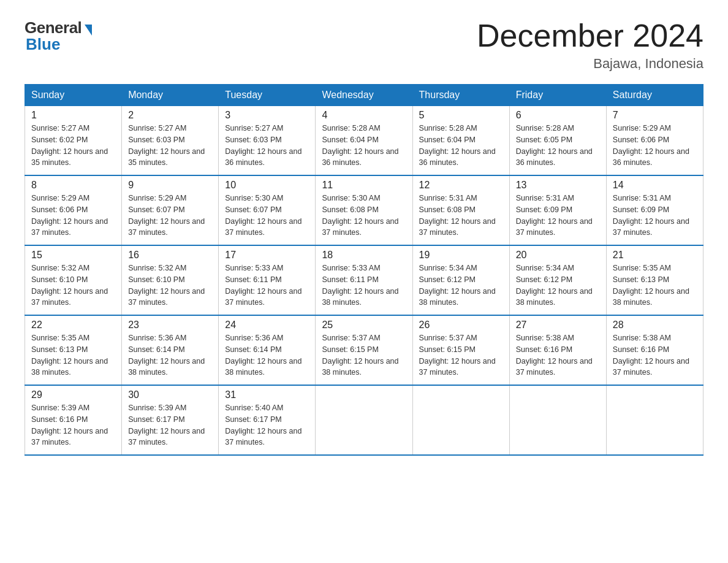 The image size is (728, 563). Describe the element at coordinates (558, 96) in the screenshot. I see `col-friday: Friday` at that location.